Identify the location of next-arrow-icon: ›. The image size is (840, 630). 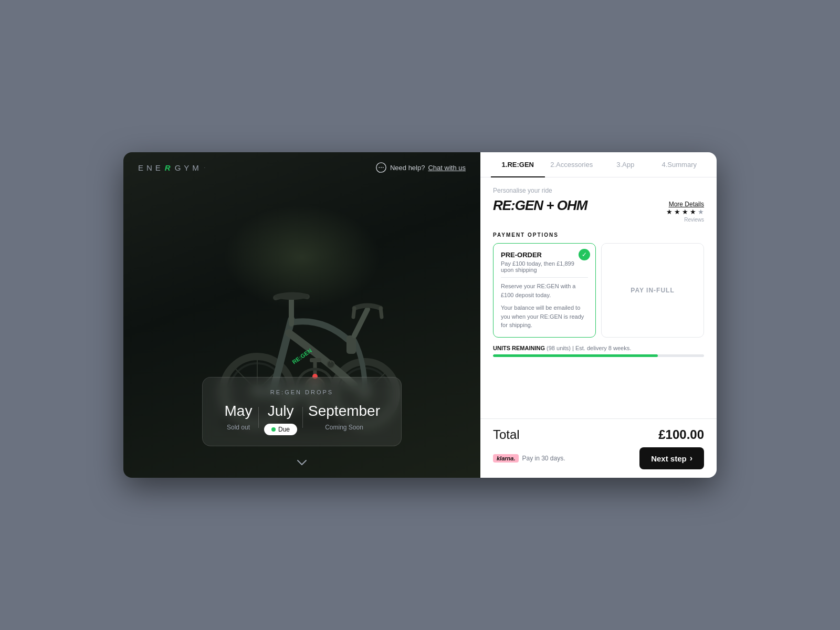
(691, 458).